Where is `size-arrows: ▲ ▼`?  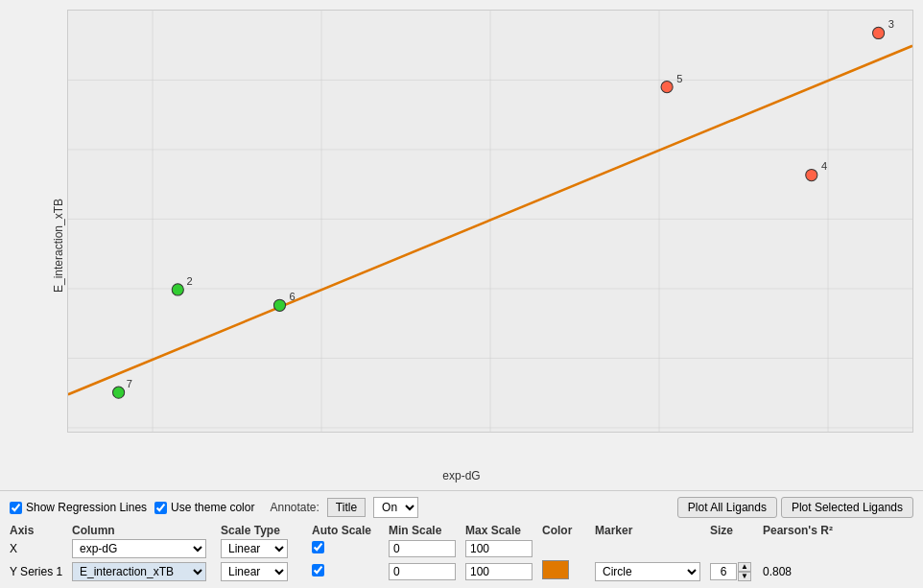
size-arrows: ▲ ▼ is located at coordinates (745, 572).